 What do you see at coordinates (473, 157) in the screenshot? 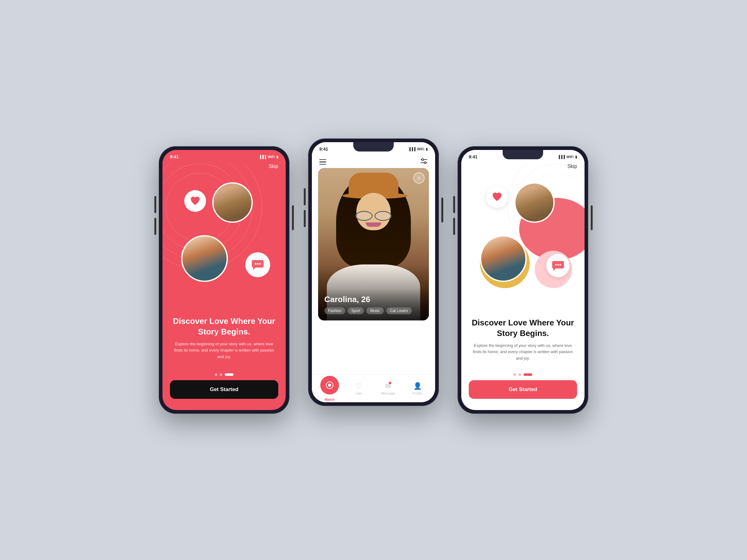
I see `status-time-3: 9:41` at bounding box center [473, 157].